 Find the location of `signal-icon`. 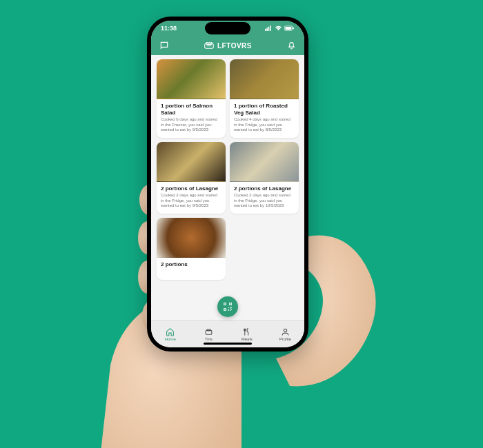

signal-icon is located at coordinates (269, 28).